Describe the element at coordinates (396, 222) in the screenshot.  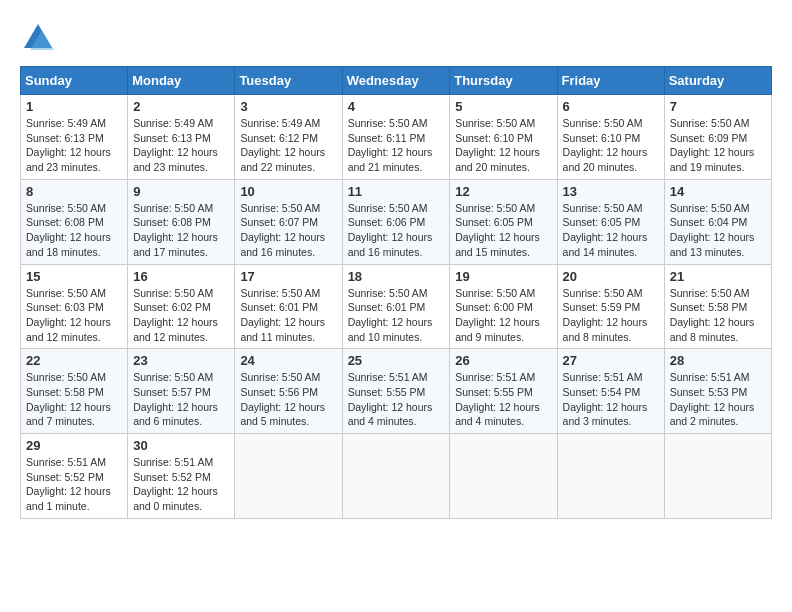
I see `calendar-week-2: 8 Sunrise: 5:50 AM Sunset: 6:08 PM Dayli…` at that location.